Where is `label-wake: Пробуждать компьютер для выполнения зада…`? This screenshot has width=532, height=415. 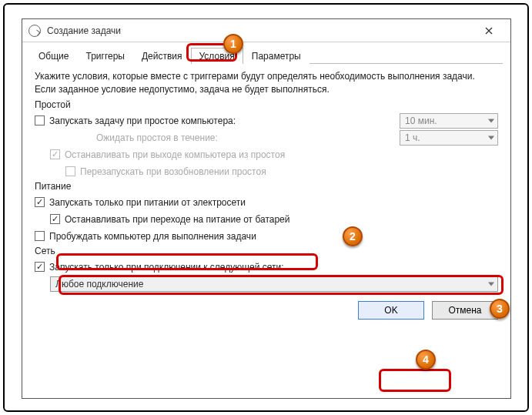 label-wake: Пробуждать компьютер для выполнения зада… is located at coordinates (152, 236).